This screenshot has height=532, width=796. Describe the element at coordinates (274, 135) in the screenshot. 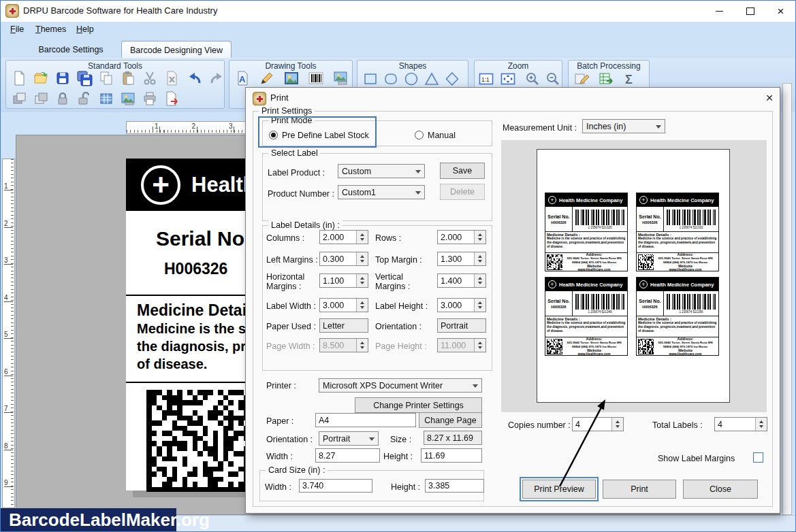

I see `pre-define-label-stock-radio` at that location.